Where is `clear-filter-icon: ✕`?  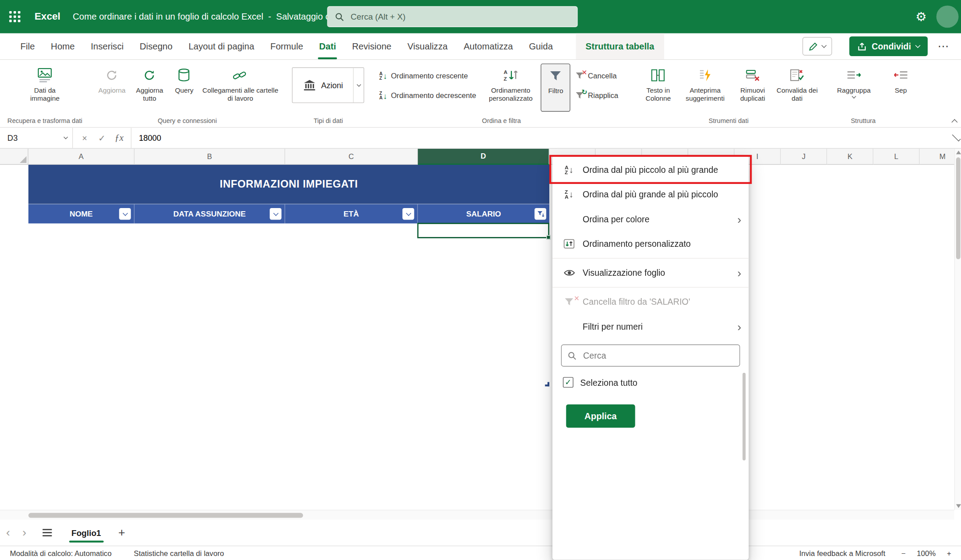
clear-filter-icon: ✕ is located at coordinates (569, 302).